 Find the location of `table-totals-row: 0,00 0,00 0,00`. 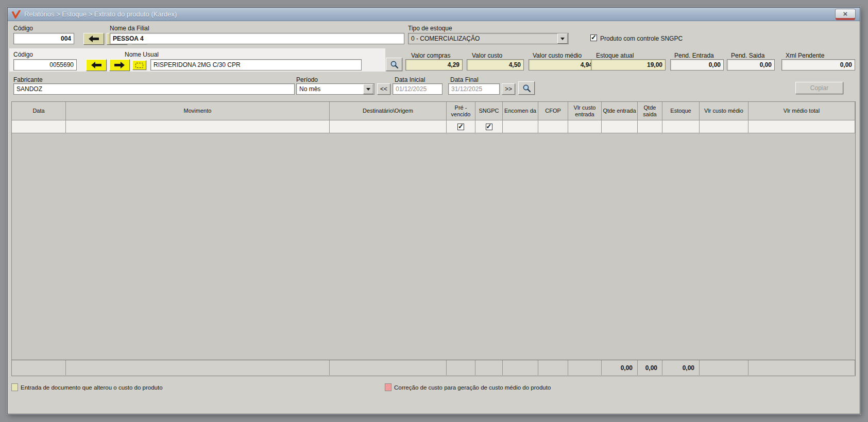

table-totals-row: 0,00 0,00 0,00 is located at coordinates (434, 367).